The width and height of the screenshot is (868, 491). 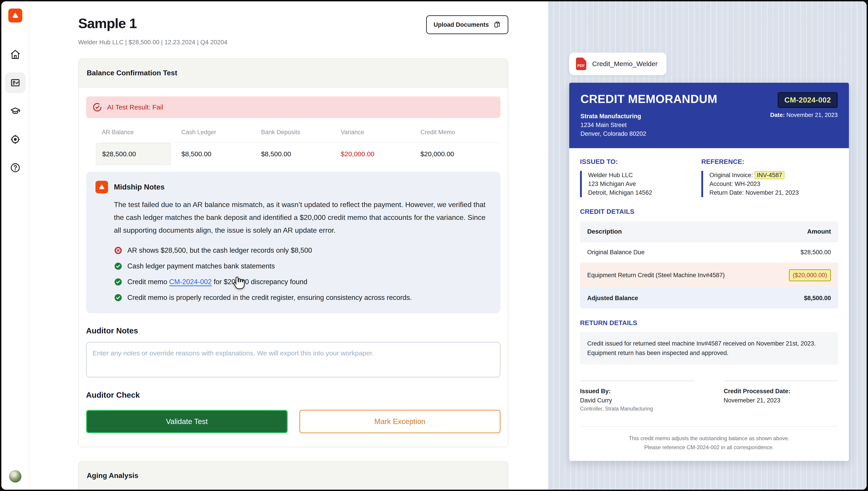 What do you see at coordinates (637, 396) in the screenshot?
I see `issued-by-block: Issued By: David Curry Controller, Strat…` at bounding box center [637, 396].